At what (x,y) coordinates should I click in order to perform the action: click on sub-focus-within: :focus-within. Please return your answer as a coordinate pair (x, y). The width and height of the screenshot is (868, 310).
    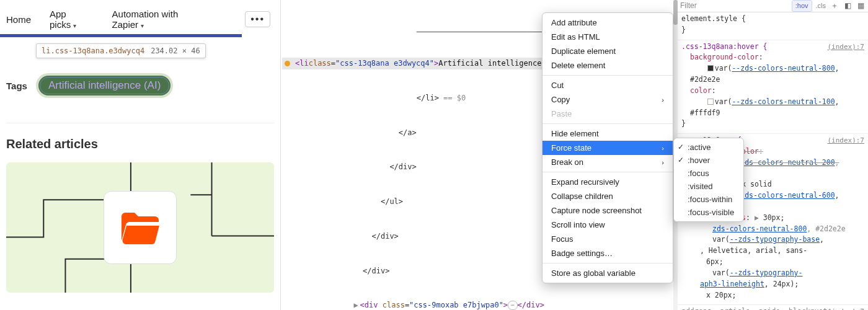
    Looking at the image, I should click on (709, 200).